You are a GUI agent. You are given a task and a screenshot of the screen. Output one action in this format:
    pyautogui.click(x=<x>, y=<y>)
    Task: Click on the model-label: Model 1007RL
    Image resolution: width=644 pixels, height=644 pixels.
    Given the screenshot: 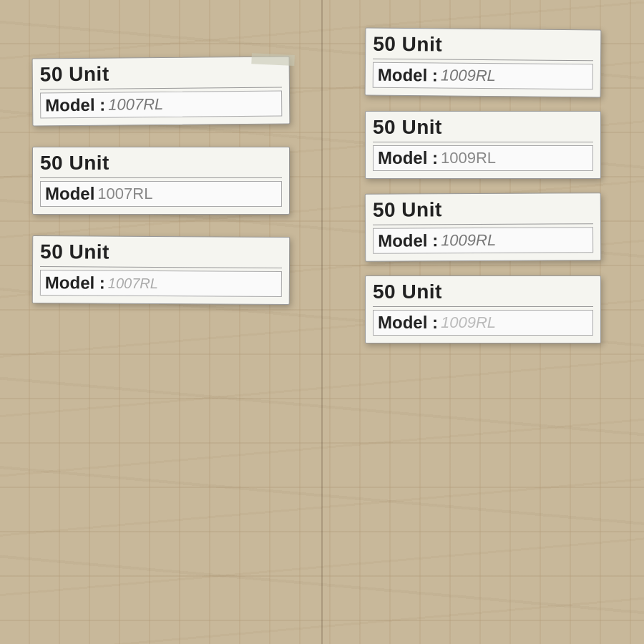 What is the action you would take?
    pyautogui.click(x=161, y=194)
    